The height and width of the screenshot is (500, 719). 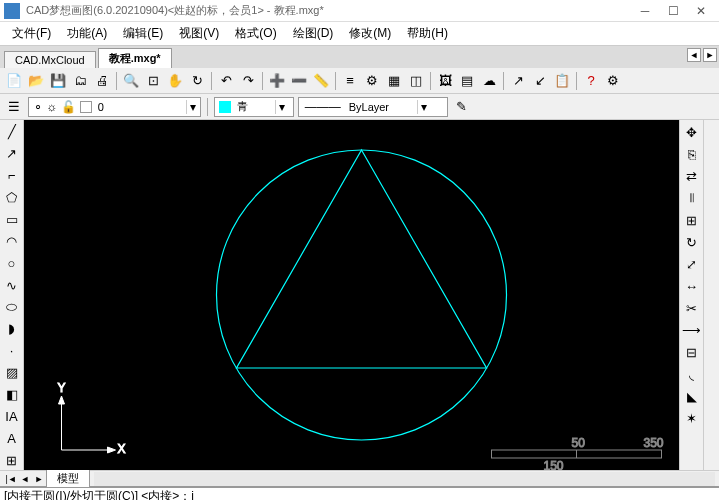 What do you see at coordinates (360, 493) in the screenshot?
I see `command-line: [内接于圆(I)/外切于圆(C)] <内接>：i 指定圆的半径：` at bounding box center [360, 493].